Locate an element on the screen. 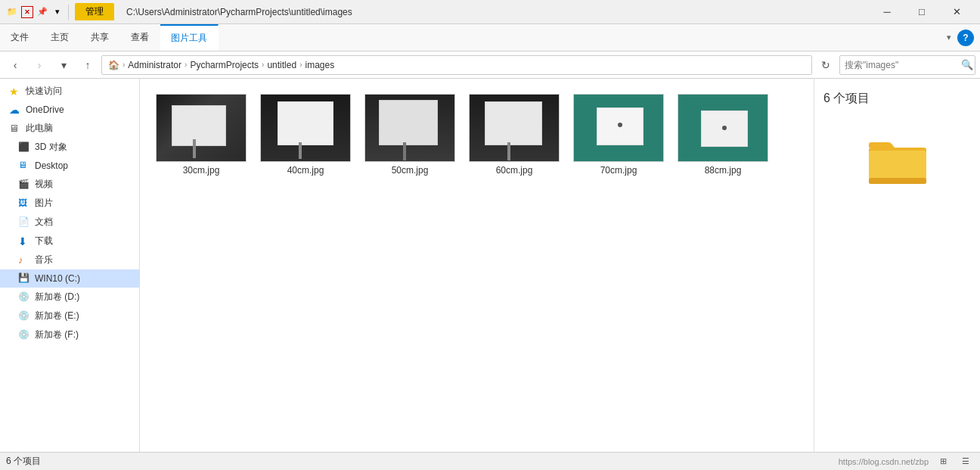 Image resolution: width=980 pixels, height=470 pixels. file-name-50cm: 50cm.jpg is located at coordinates (410, 170).